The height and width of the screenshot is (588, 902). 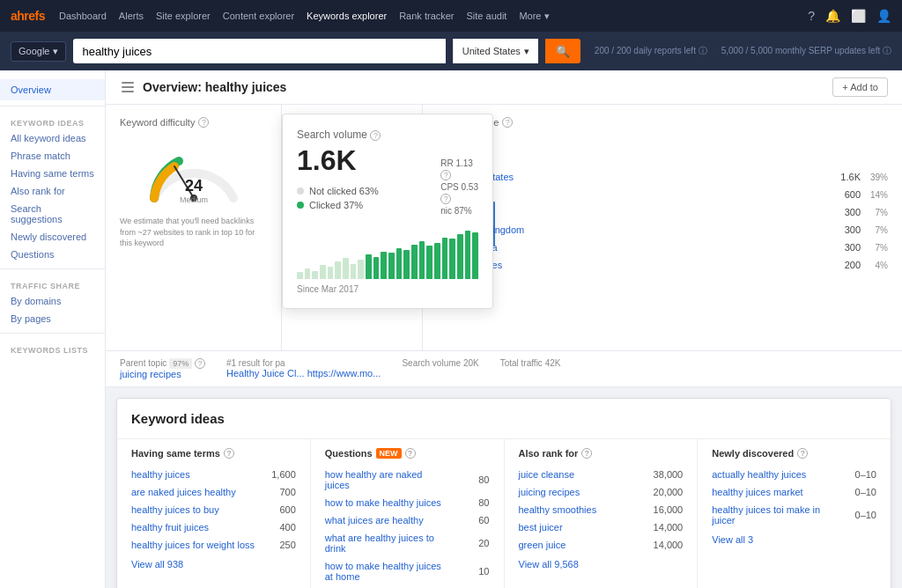 I want to click on ki-view-all-link: View all 9,568, so click(x=601, y=564).